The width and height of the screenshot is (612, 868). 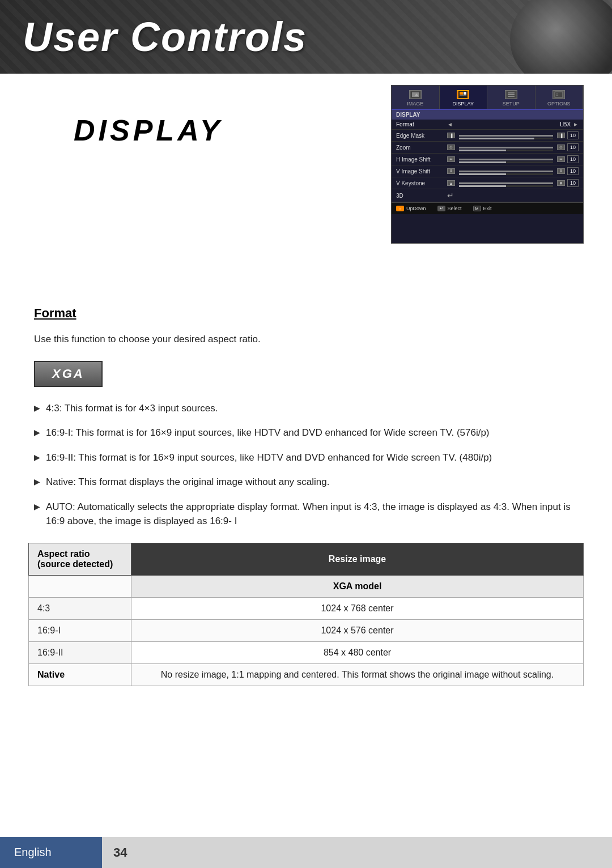 I want to click on osd-vshift-value: 10, so click(x=573, y=171).